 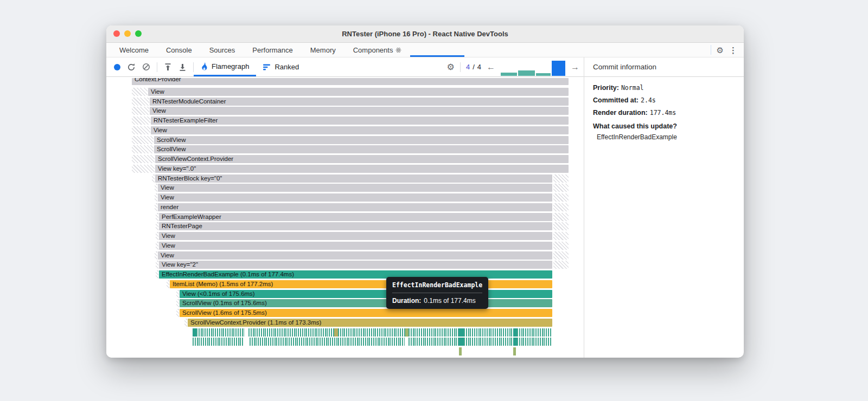 I want to click on previous-commit-arrow-icon: ←, so click(x=491, y=67).